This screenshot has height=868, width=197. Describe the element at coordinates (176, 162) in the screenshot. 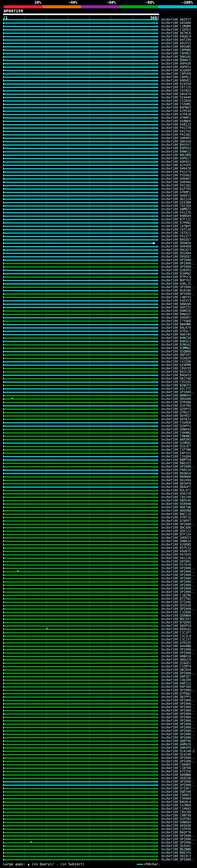

I see `hit-accession-label: UniRef100_A9PA53` at that location.